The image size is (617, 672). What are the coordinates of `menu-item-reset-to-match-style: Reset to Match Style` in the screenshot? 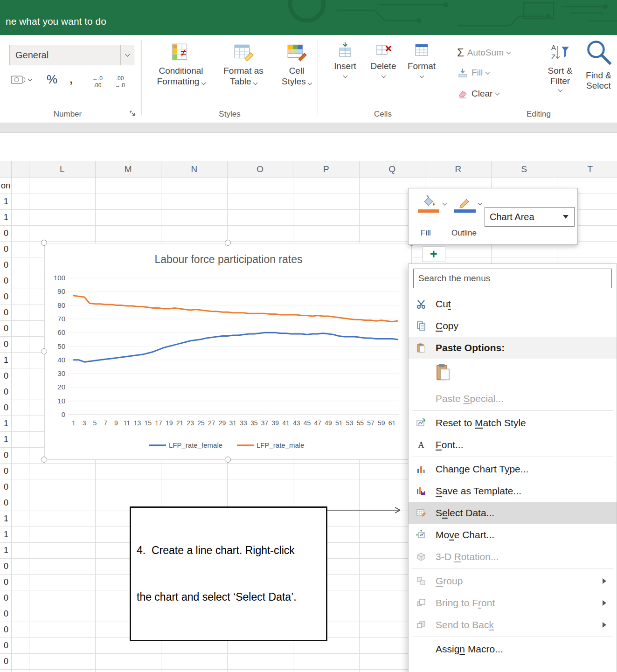 It's located at (513, 423).